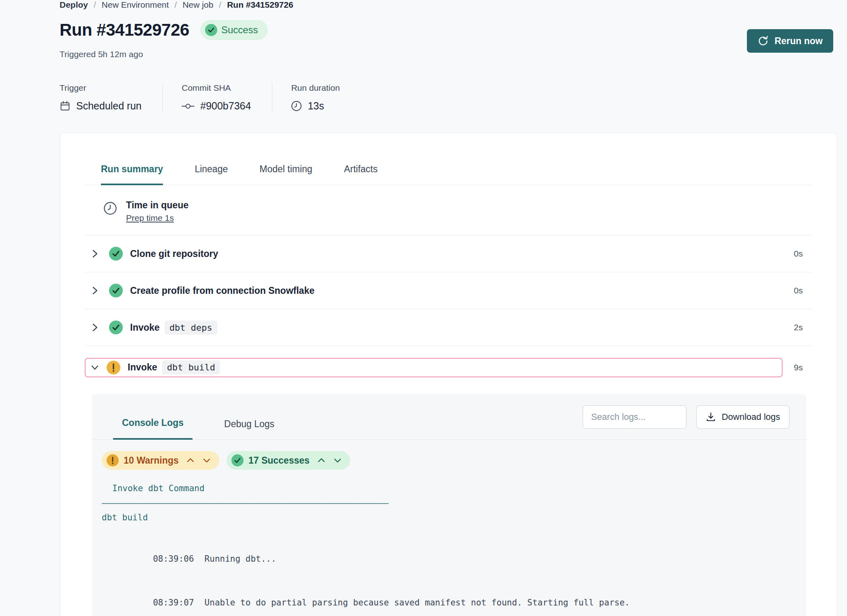  I want to click on log-tabs: Console Logs Debug Logs, so click(198, 417).